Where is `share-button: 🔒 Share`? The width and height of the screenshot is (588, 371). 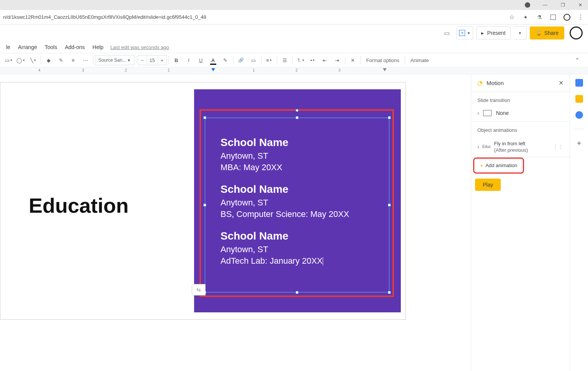
share-button: 🔒 Share is located at coordinates (547, 33).